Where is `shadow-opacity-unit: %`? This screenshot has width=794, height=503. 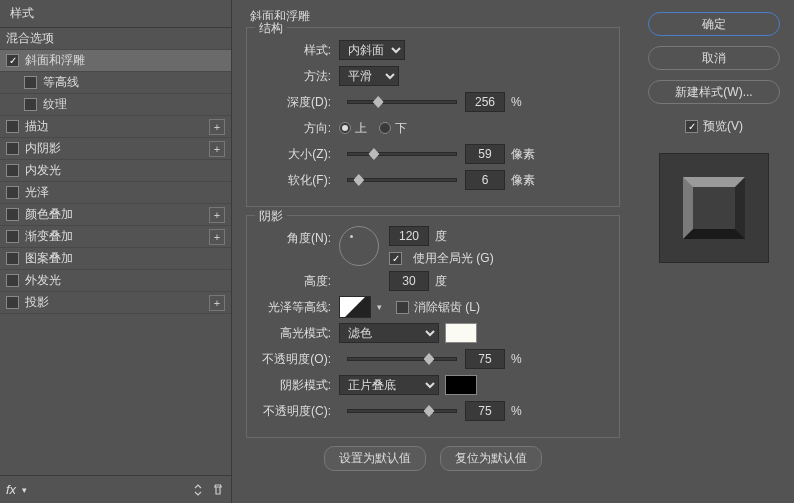 shadow-opacity-unit: % is located at coordinates (516, 411).